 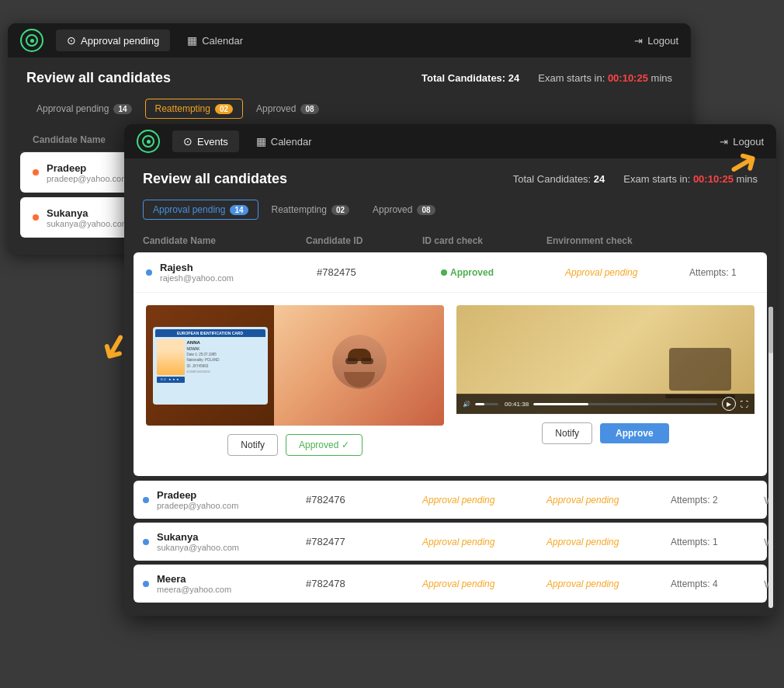 What do you see at coordinates (188, 141) in the screenshot?
I see `events-icon-front: ⊙` at bounding box center [188, 141].